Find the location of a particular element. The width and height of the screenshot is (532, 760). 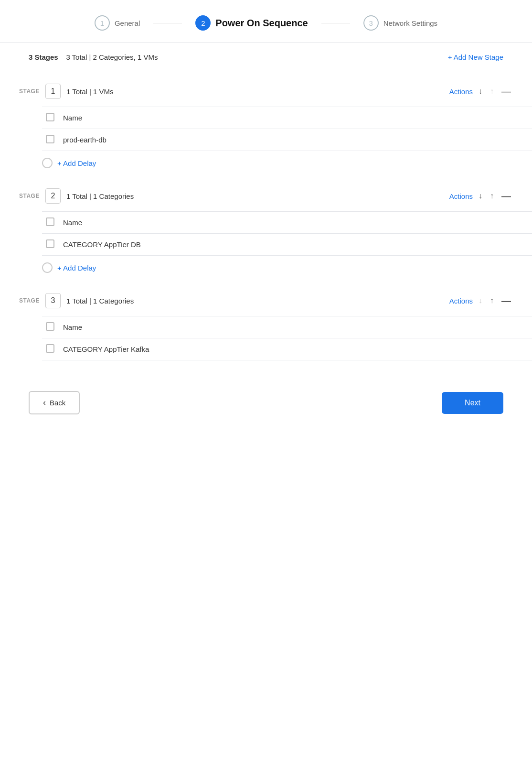

stage-1-info: 1 Total | 1 VMs is located at coordinates (255, 92).